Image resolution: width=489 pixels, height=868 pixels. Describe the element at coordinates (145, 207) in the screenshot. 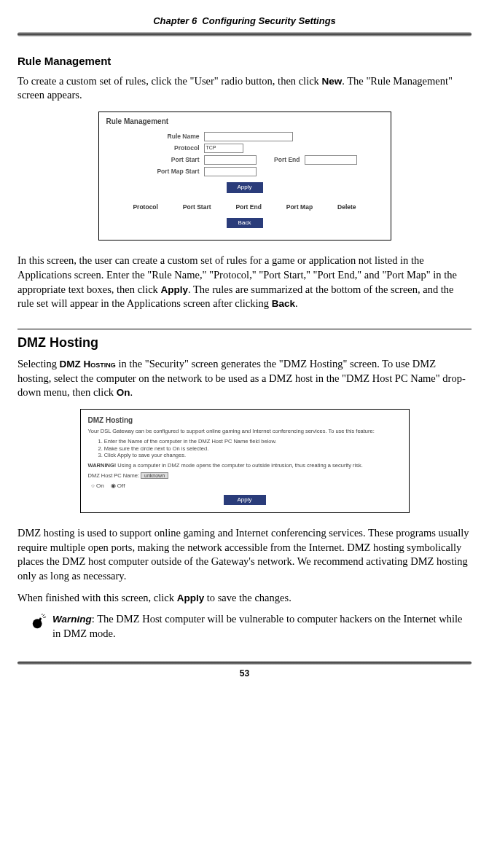

I see `col-protocol: Protocol` at that location.